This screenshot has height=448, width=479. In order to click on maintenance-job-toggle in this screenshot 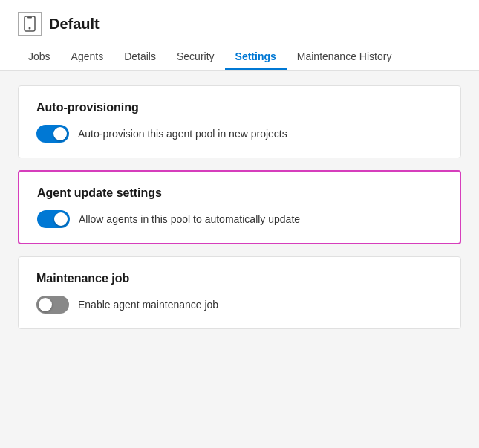, I will do `click(53, 305)`.